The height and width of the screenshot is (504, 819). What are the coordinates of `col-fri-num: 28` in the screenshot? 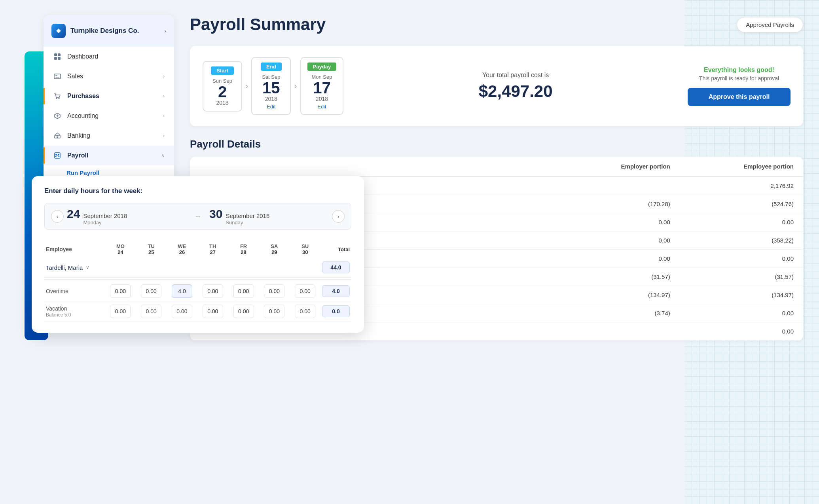 It's located at (244, 252).